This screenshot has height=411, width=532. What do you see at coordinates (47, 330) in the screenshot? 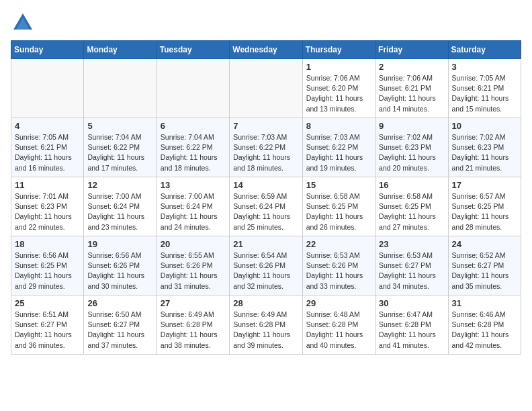
I see `day-info: Sunrise: 6:51 AM Sunset: 6:27 PM Dayligh…` at bounding box center [47, 330].